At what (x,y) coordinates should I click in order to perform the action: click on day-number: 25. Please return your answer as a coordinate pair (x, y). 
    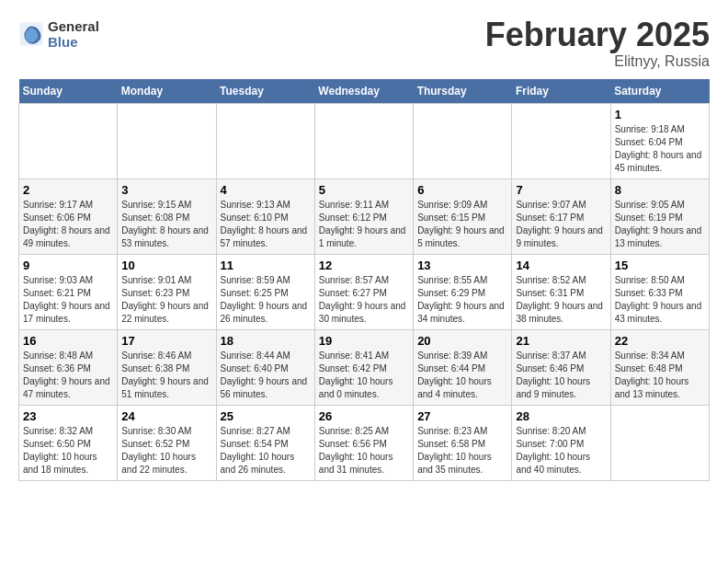
    Looking at the image, I should click on (266, 416).